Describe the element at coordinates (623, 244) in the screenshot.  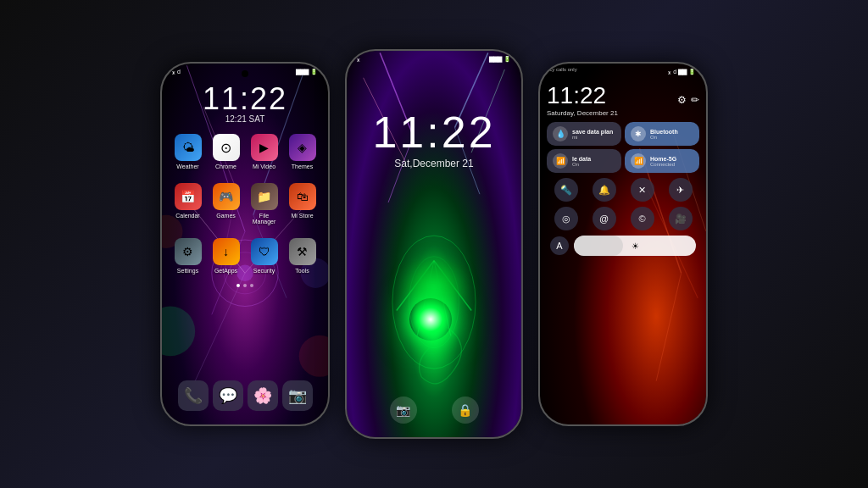
I see `phone-3: ncy calls only ⁎ d ▇▇ 🔋 11:22 Saturday, …` at that location.